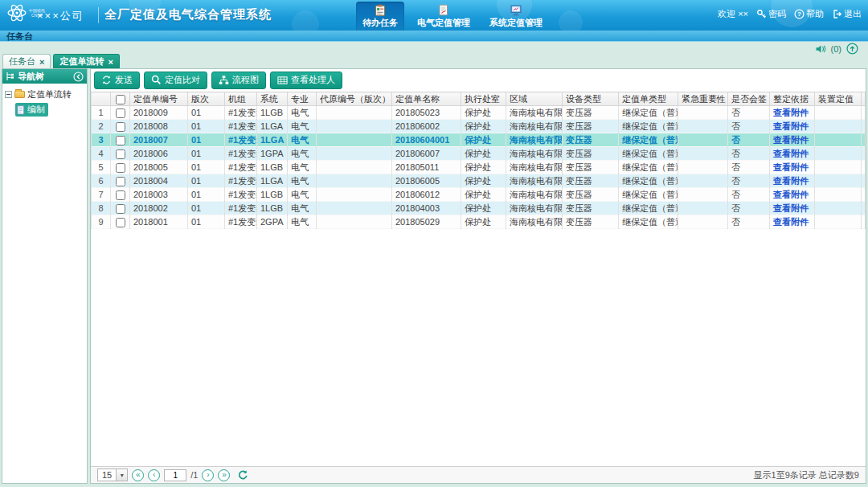 The image size is (868, 487). Describe the element at coordinates (86, 61) in the screenshot. I see `tab-2: 定值单流转×` at that location.